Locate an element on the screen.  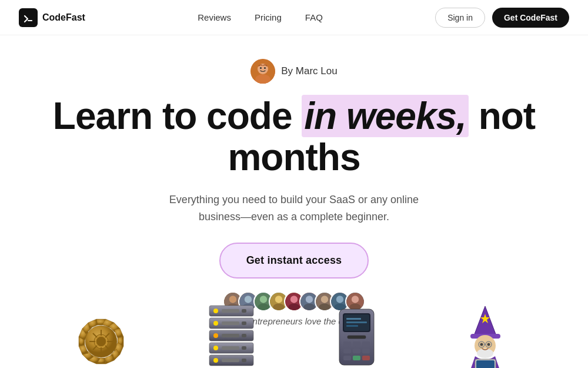
title-before: Learn to code is located at coordinates (178, 116).